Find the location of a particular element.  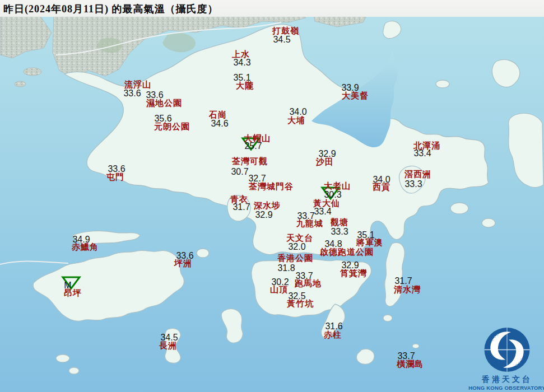

station-name-label: 青衣 is located at coordinates (239, 199).